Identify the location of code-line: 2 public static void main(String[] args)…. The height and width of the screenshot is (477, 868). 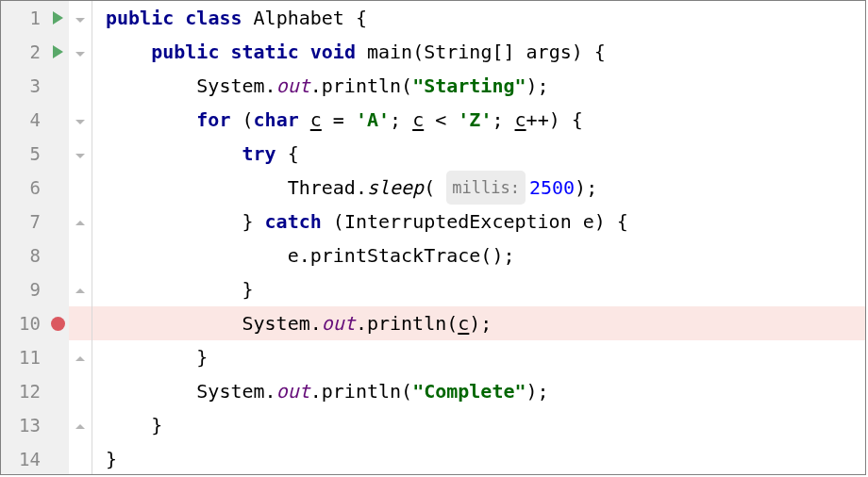
(433, 52).